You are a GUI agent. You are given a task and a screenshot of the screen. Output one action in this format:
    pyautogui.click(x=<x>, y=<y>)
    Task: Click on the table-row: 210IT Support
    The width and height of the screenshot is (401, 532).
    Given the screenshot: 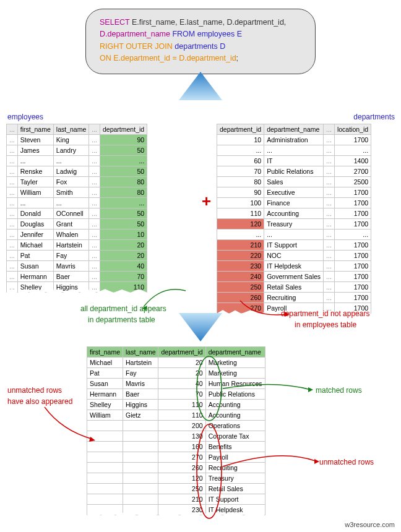 What is the action you would take?
    pyautogui.click(x=176, y=500)
    